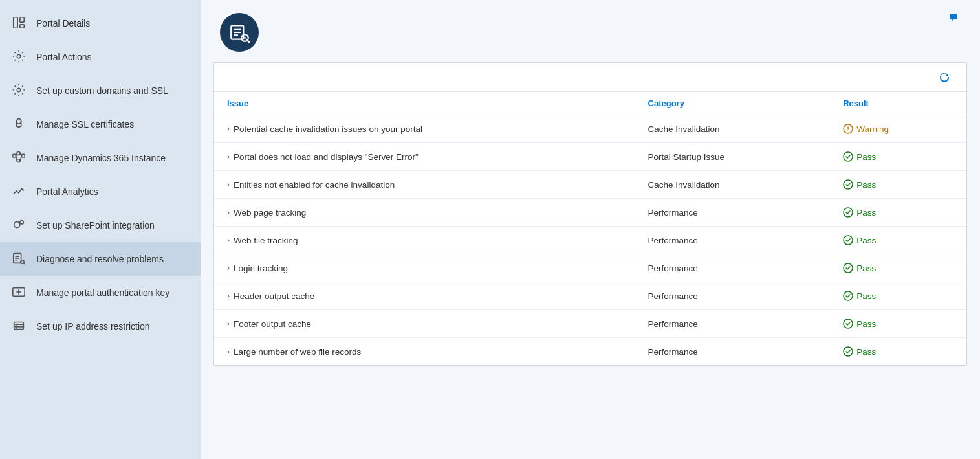 Image resolution: width=980 pixels, height=459 pixels. I want to click on issue-text-3: Web page tracking, so click(270, 212).